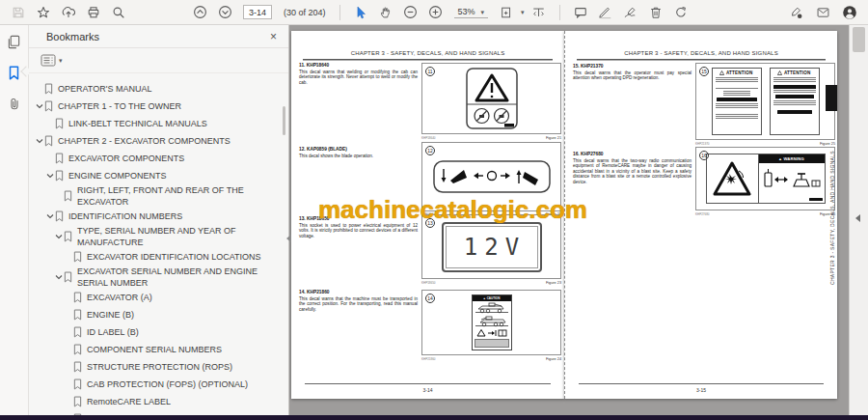 The width and height of the screenshot is (868, 420). What do you see at coordinates (158, 277) in the screenshot?
I see `bookmark-item: EXCAVATOR SERIAL NUMBER AND ENGINE SERIA…` at bounding box center [158, 277].